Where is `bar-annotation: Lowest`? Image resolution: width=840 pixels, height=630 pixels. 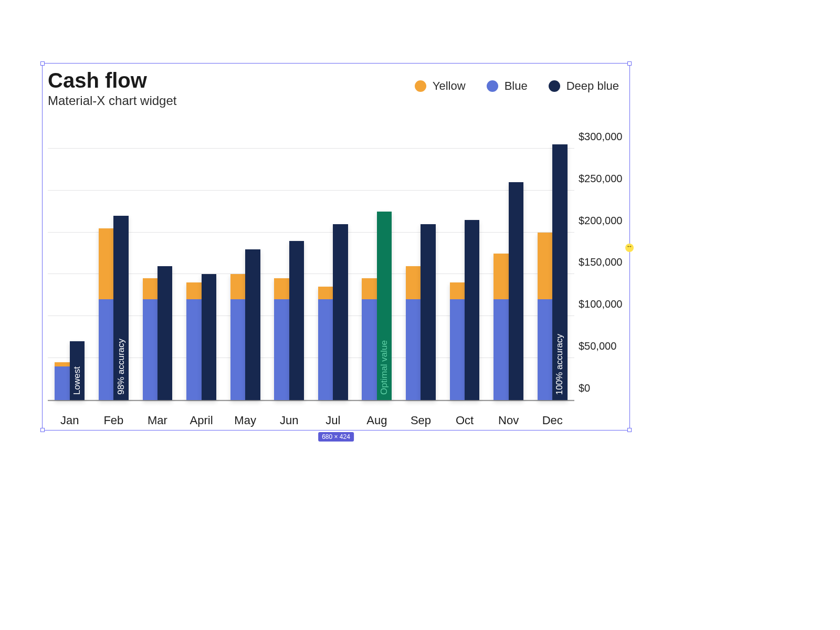 bar-annotation: Lowest is located at coordinates (77, 381).